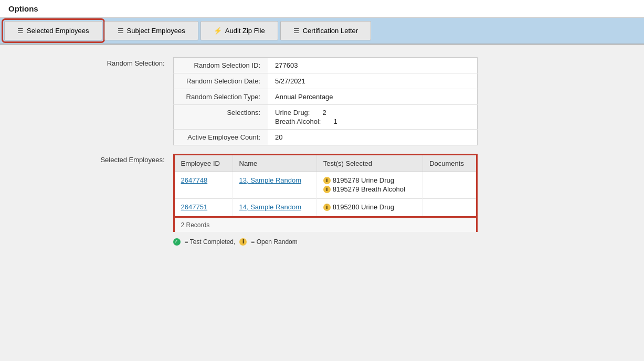 This screenshot has height=361, width=644. What do you see at coordinates (204, 208) in the screenshot?
I see `employee-id-2: 2647751` at bounding box center [204, 208].